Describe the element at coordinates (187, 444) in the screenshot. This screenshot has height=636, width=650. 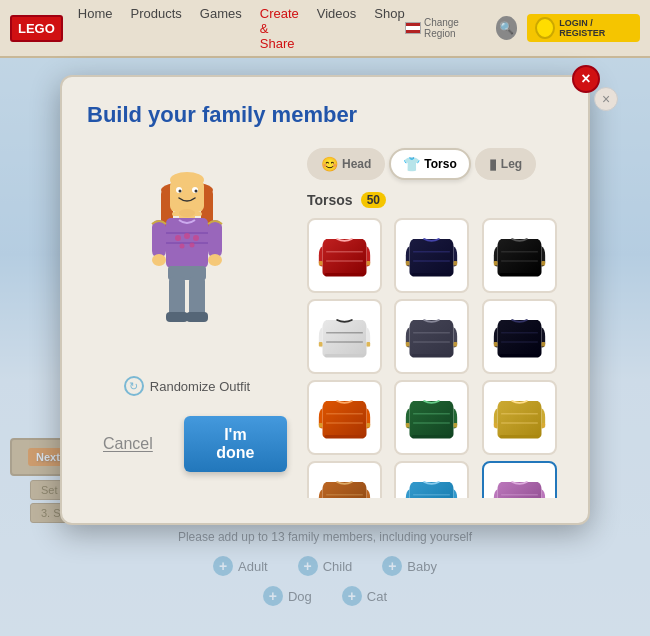
I see `modal-actions: Cancel I'm done` at that location.